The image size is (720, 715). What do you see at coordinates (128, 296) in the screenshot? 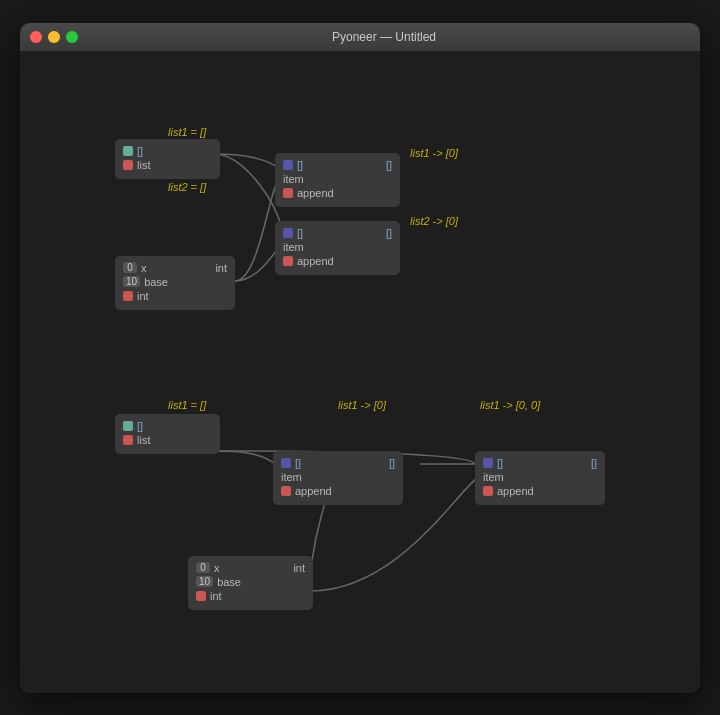
I see `top-int-port` at bounding box center [128, 296].